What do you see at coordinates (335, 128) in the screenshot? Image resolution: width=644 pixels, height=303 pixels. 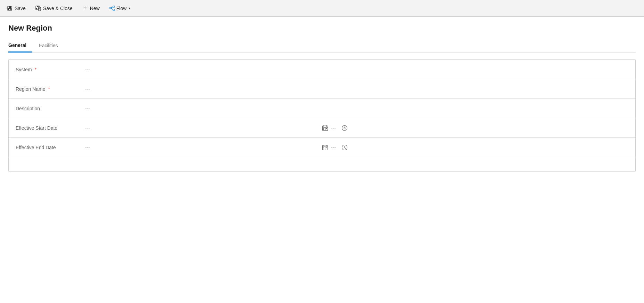 I see `effective-start-date-group: ---` at bounding box center [335, 128].